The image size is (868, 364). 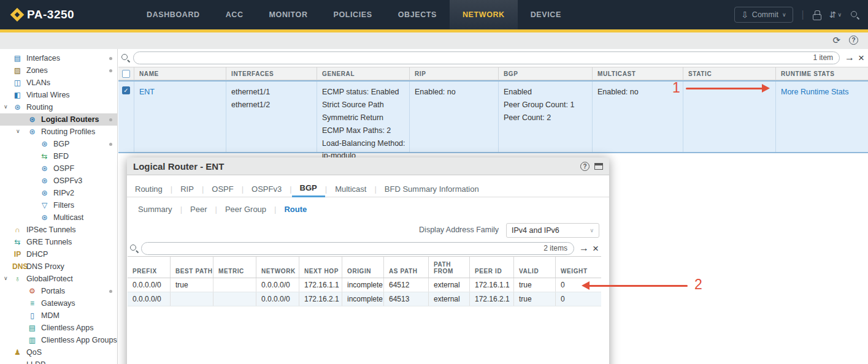 What do you see at coordinates (724, 89) in the screenshot?
I see `annotation-1: 1` at bounding box center [724, 89].